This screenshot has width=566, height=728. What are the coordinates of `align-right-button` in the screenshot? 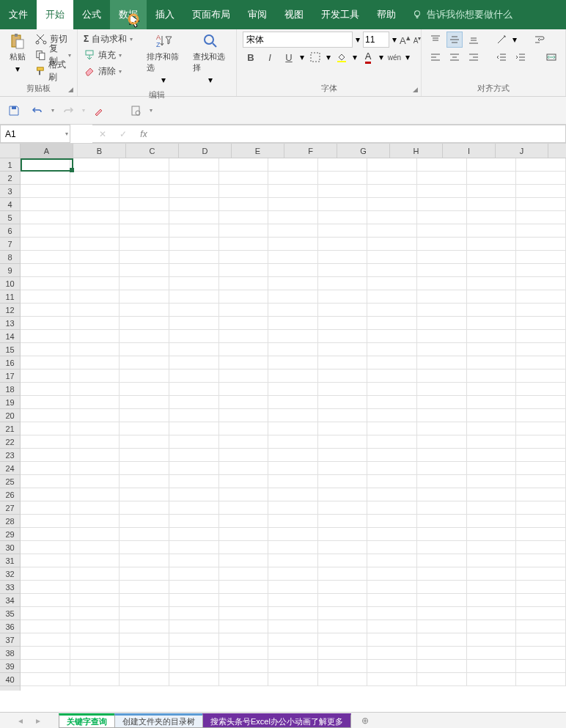 It's located at (474, 57).